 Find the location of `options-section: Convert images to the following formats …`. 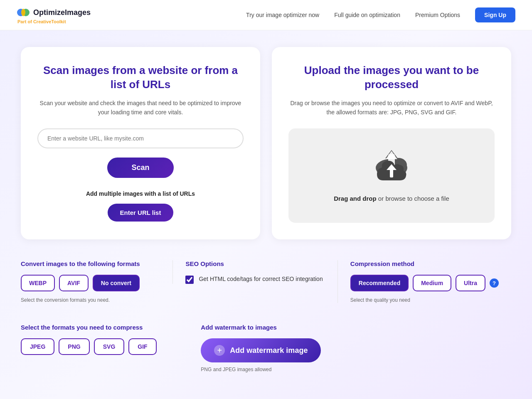

options-section: Convert images to the following formats … is located at coordinates (266, 282).